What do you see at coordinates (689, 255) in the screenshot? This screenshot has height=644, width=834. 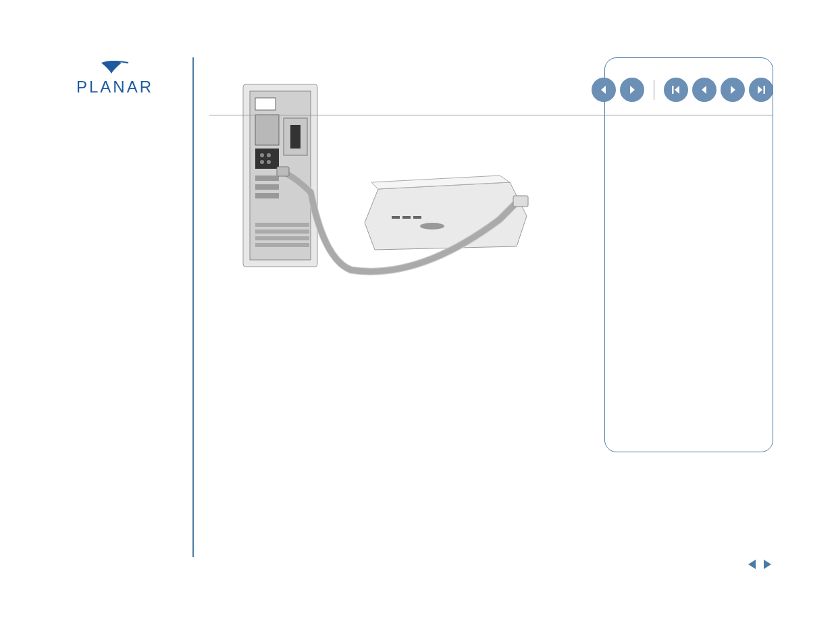 I see `info-callout` at bounding box center [689, 255].